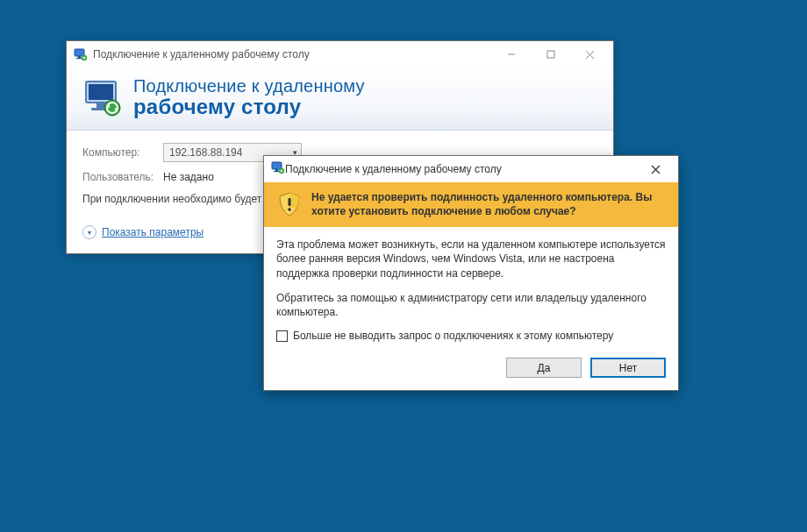 The image size is (807, 532). Describe the element at coordinates (123, 153) in the screenshot. I see `computer-label: Компьютер:` at that location.